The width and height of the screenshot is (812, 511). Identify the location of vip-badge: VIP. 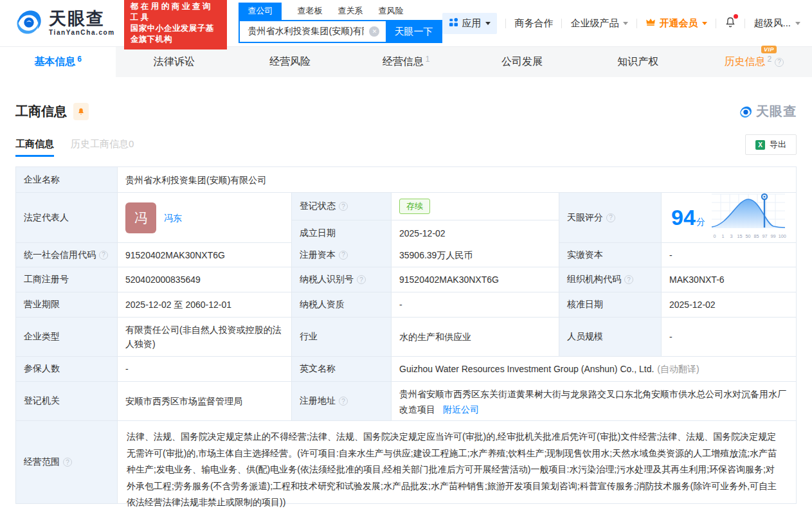
(769, 49).